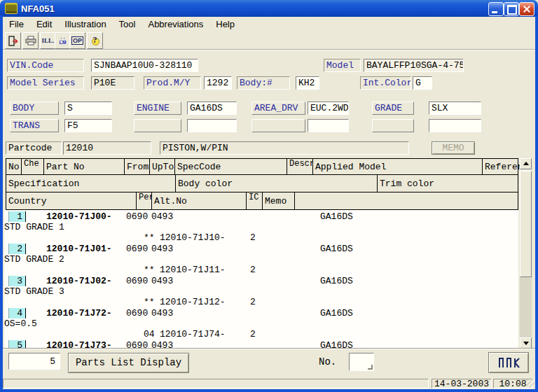  I want to click on parts-list-display-button: Parts List Display, so click(129, 363).